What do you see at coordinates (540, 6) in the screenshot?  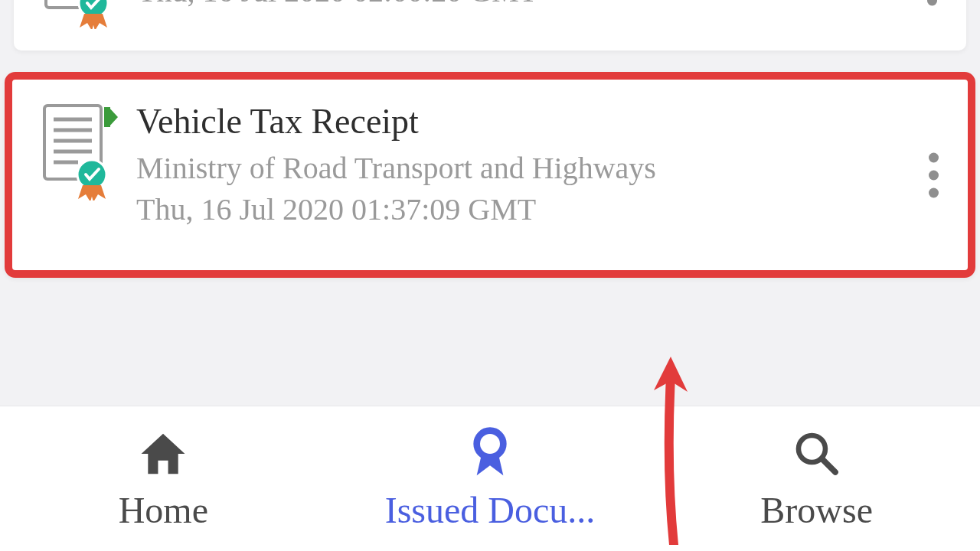 I see `document-body: Ministry of Road Transport and Highways …` at bounding box center [540, 6].